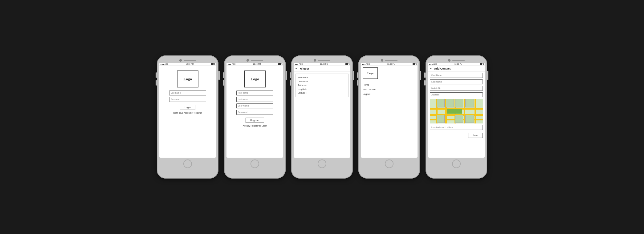 The width and height of the screenshot is (644, 234). I want to click on vol-btn-2b, so click(223, 83).